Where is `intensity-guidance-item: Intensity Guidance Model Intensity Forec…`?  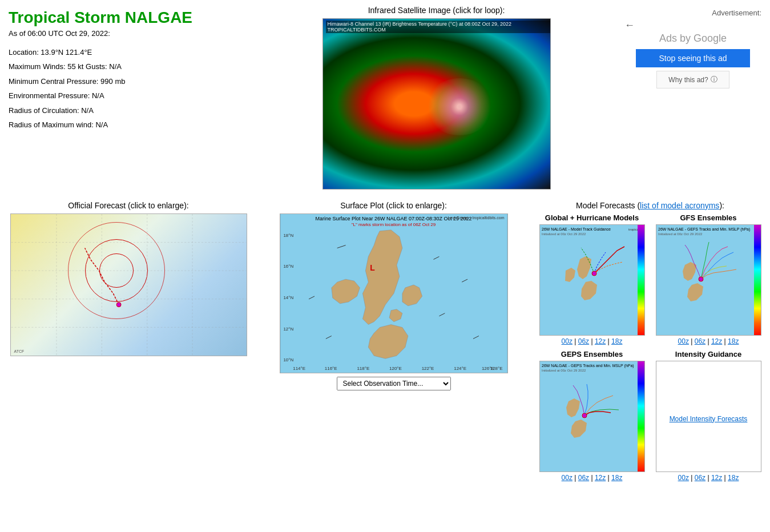 intensity-guidance-item: Intensity Guidance Model Intensity Forec… is located at coordinates (708, 416).